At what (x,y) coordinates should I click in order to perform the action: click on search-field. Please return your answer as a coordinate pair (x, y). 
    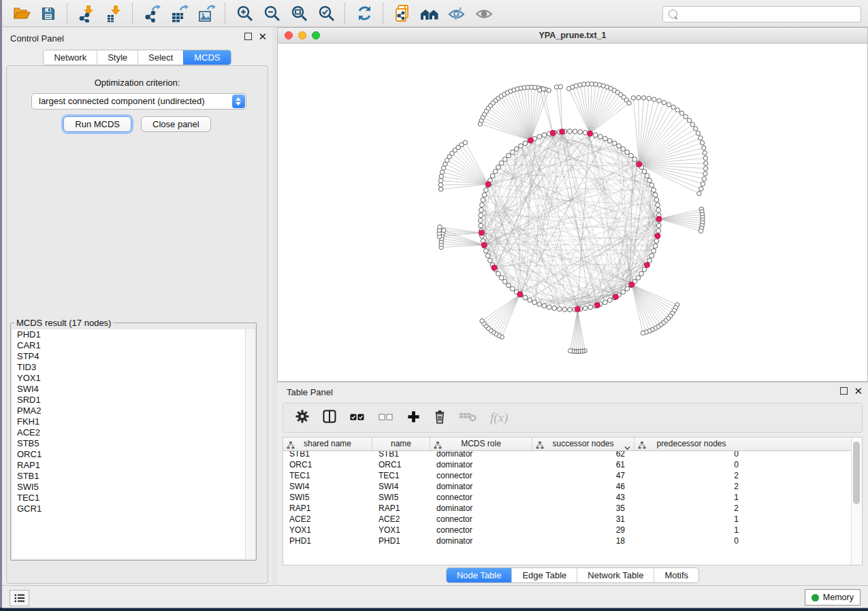
    Looking at the image, I should click on (762, 14).